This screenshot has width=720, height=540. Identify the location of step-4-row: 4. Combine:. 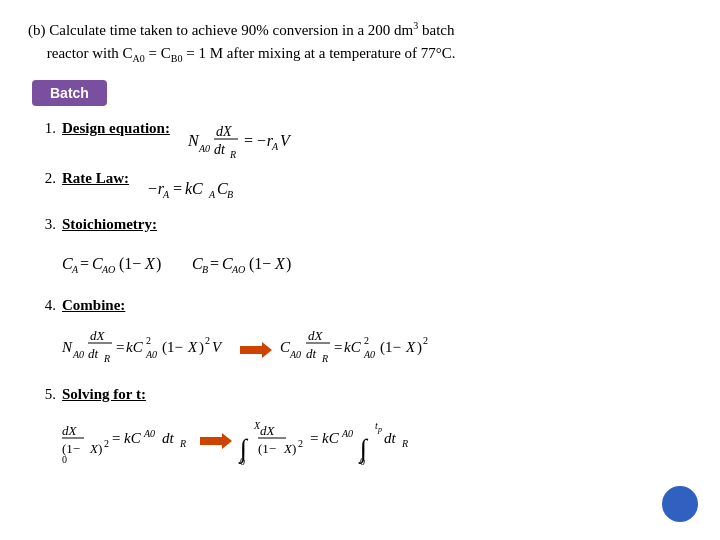
(360, 308).